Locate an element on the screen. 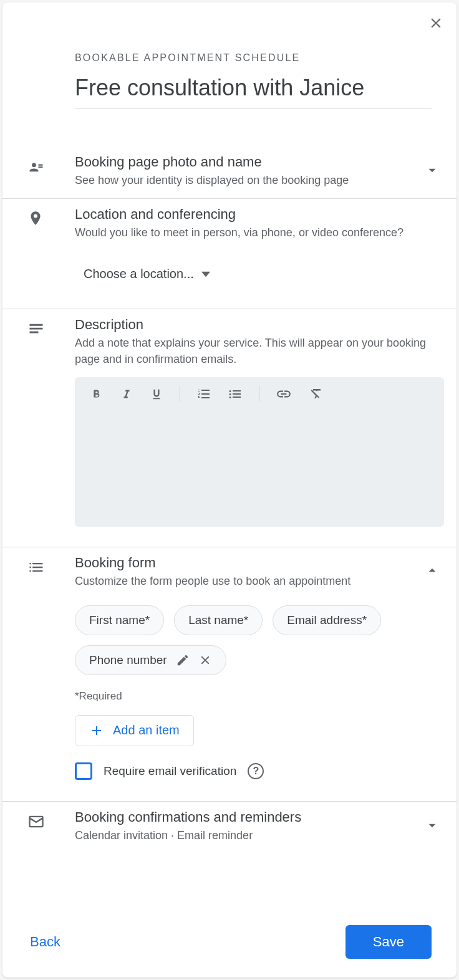  italic-button is located at coordinates (127, 394).